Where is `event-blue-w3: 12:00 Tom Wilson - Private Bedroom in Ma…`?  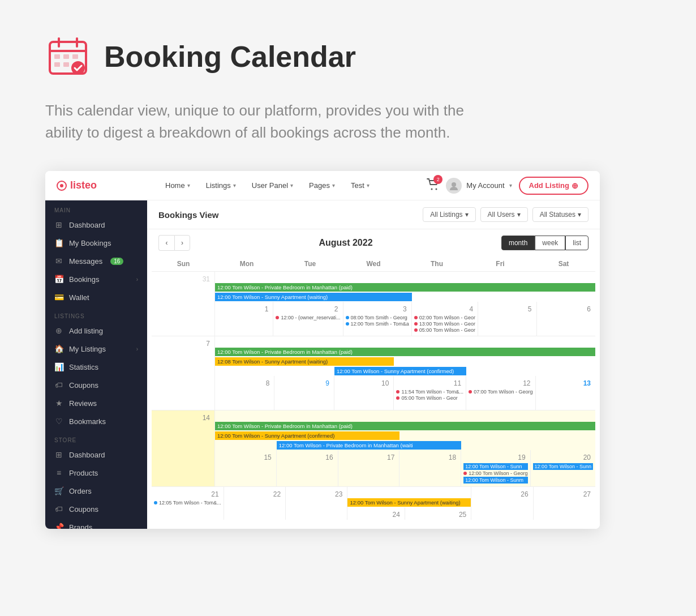 event-blue-w3: 12:00 Tom Wilson - Private Bedroom in Ma… is located at coordinates (369, 445).